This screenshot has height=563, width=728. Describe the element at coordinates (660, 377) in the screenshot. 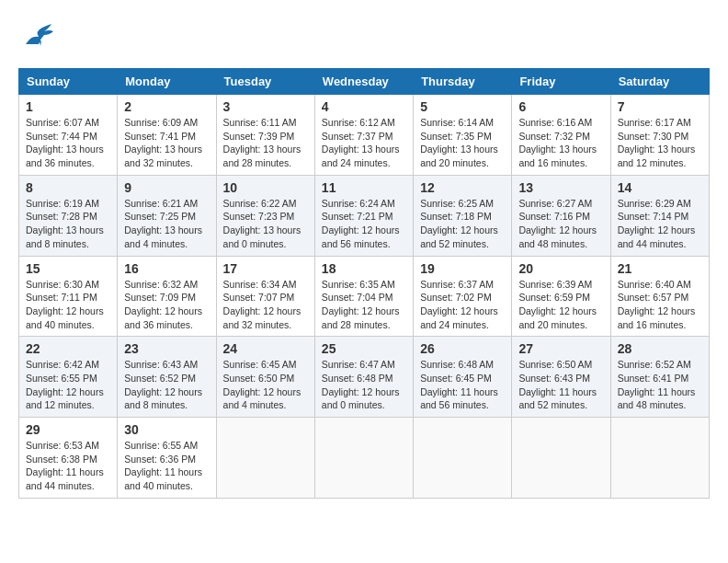

I see `calendar-cell: 28Sunrise: 6:52 AM Sunset: 6:41 PM Dayli…` at that location.